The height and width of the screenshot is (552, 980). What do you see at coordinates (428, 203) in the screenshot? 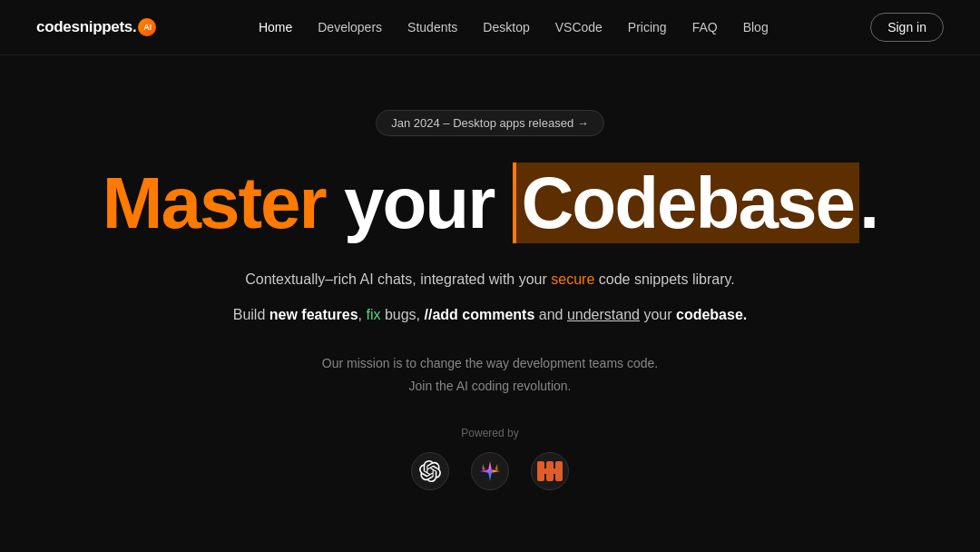
I see `headline-your: your` at bounding box center [428, 203].